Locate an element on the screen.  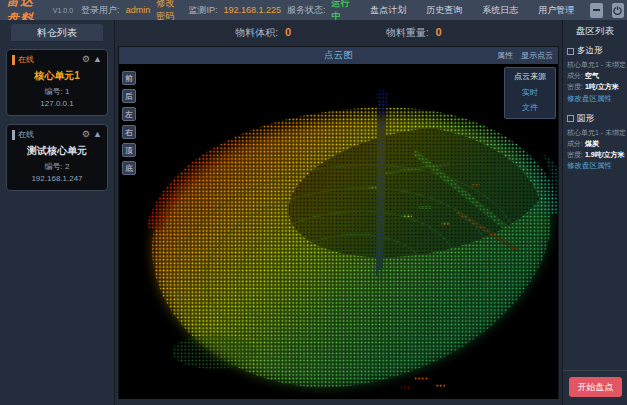
area-name: 多边形 is located at coordinates (590, 51).